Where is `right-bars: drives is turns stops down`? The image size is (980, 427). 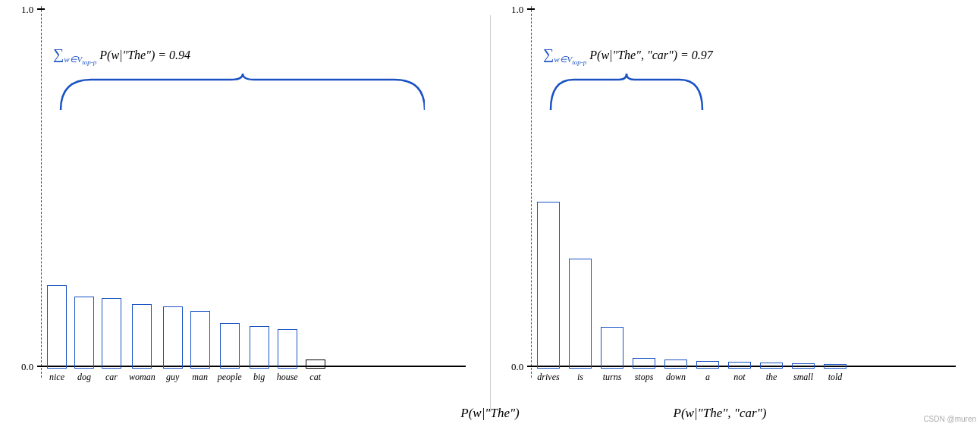
right-bars: drives is turns stops down is located at coordinates (692, 293).